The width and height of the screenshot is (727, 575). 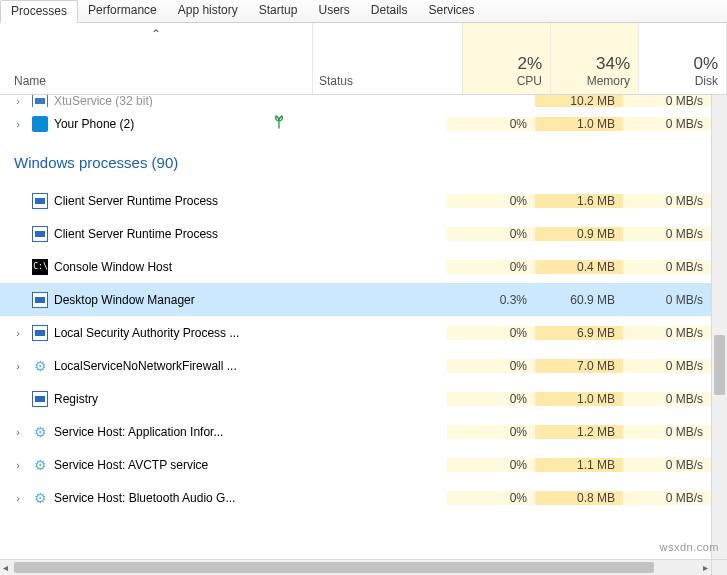 What do you see at coordinates (356, 366) in the screenshot?
I see `process-row: ›⚙LocalServiceNoNetworkFirewall ...0%7.0…` at bounding box center [356, 366].